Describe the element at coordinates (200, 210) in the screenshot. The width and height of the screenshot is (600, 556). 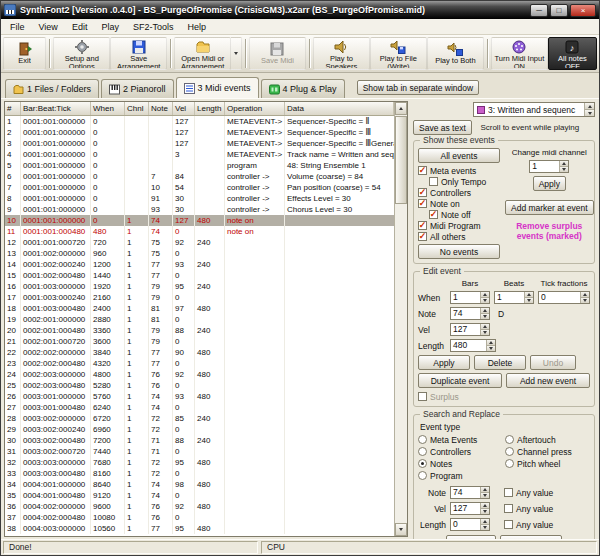
I see `table-row: 90001:001:00000009330controller ->Chorus…` at that location.